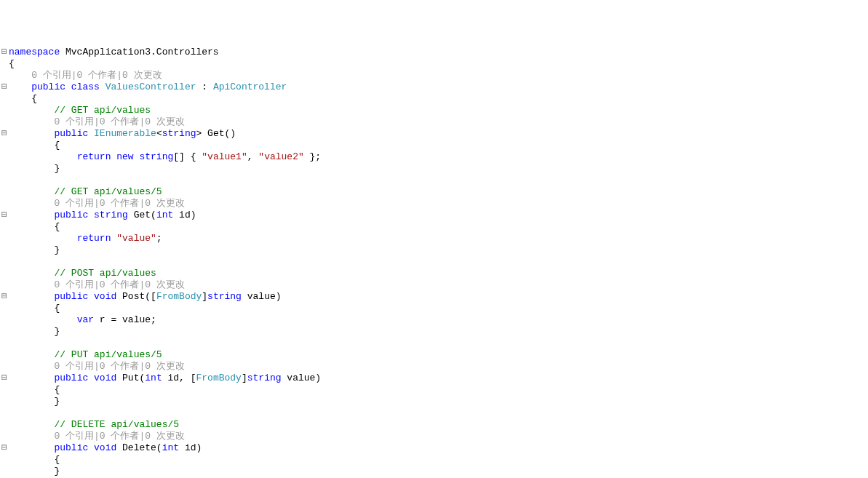 Image resolution: width=868 pixels, height=478 pixels. I want to click on keyword: namespace, so click(34, 52).